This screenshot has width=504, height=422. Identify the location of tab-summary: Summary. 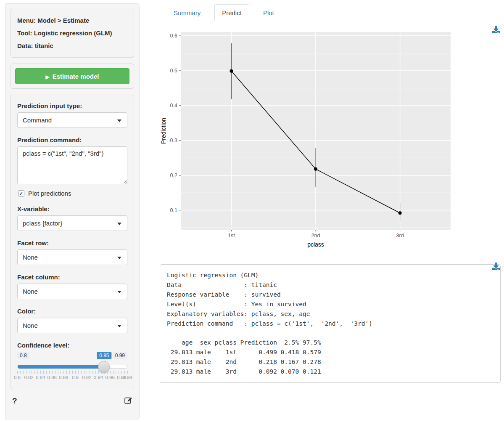
(187, 13).